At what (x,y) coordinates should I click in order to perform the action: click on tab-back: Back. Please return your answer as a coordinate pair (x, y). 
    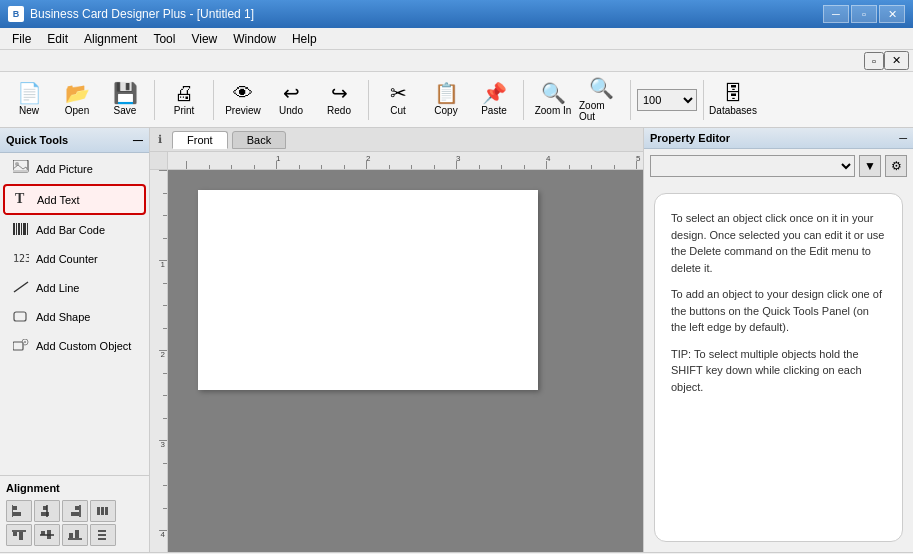
    Looking at the image, I should click on (259, 140).